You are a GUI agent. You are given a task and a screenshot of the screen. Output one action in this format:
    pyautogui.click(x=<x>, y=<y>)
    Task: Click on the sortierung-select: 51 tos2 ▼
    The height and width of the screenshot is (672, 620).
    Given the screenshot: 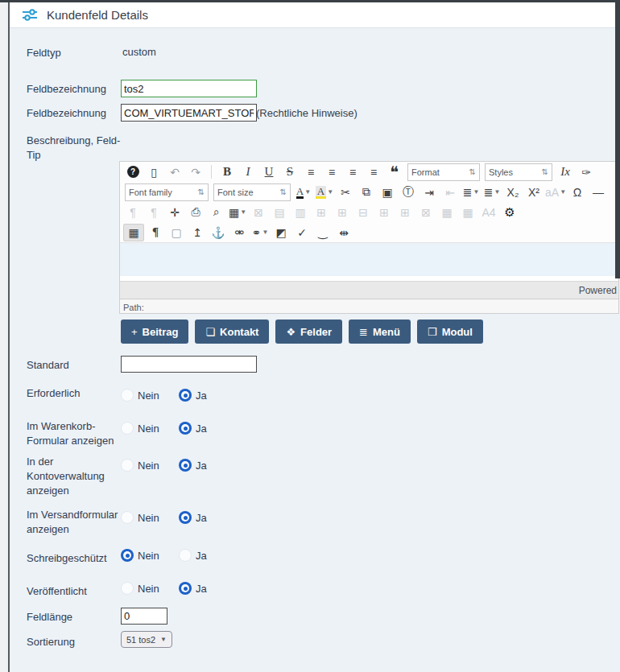 What is the action you would take?
    pyautogui.click(x=147, y=639)
    